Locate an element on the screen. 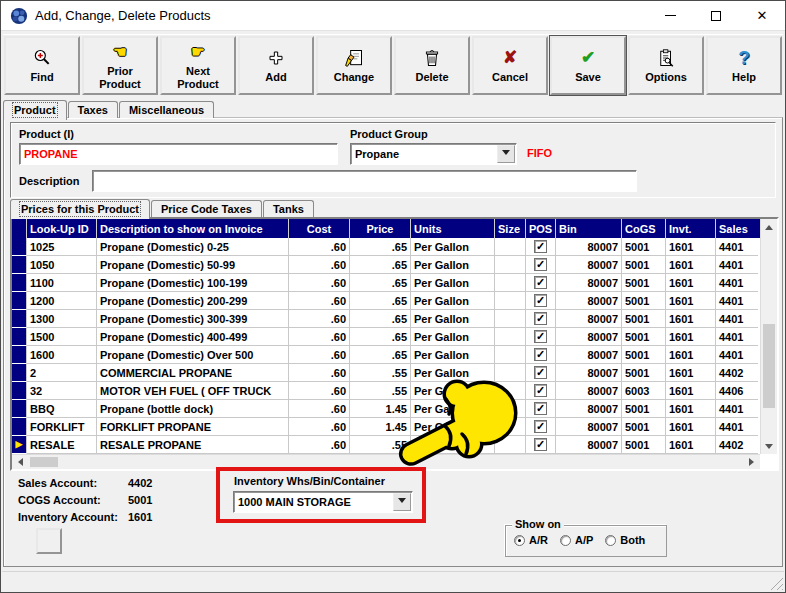 The width and height of the screenshot is (786, 593). table-row: 32 MOTOR VEH FUEL ( OFF TRUCK .60 .55 Pe… is located at coordinates (386, 391).